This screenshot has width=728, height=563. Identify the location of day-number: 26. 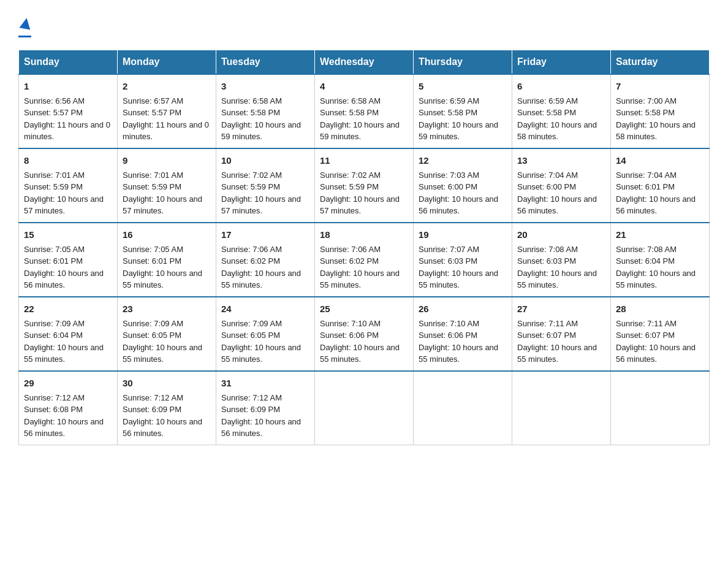
(463, 309).